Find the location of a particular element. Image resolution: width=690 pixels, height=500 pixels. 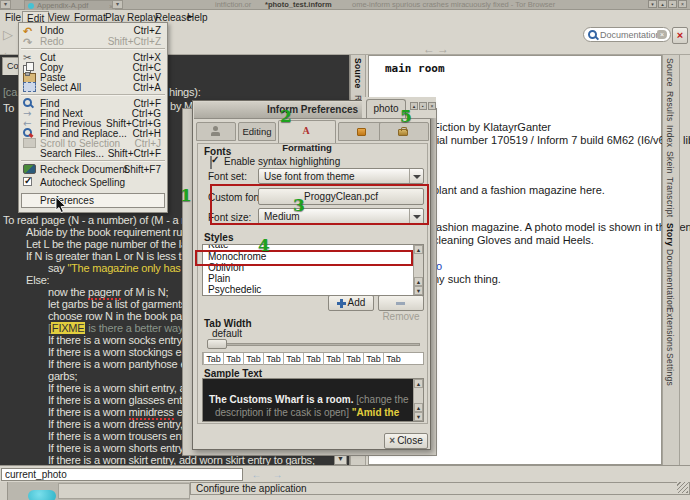

tab-dropdown-icon: ▾ is located at coordinates (6, 4).